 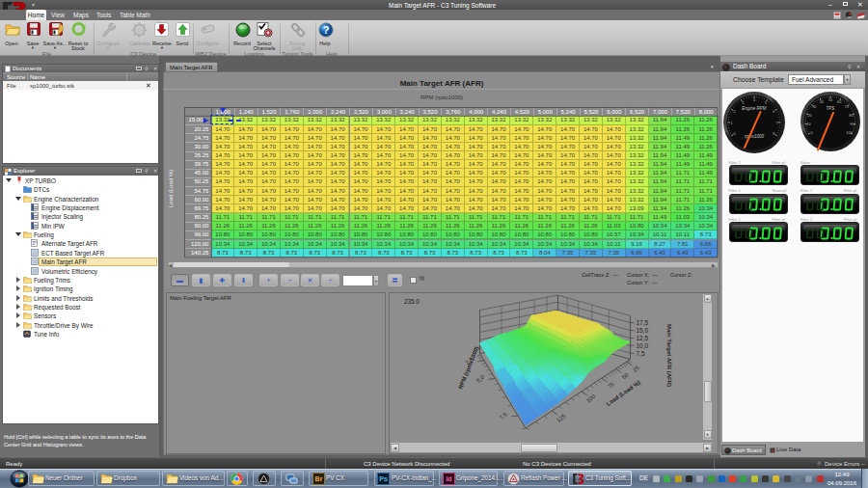 What do you see at coordinates (776, 123) in the screenshot?
I see `svg-text: 7` at bounding box center [776, 123].